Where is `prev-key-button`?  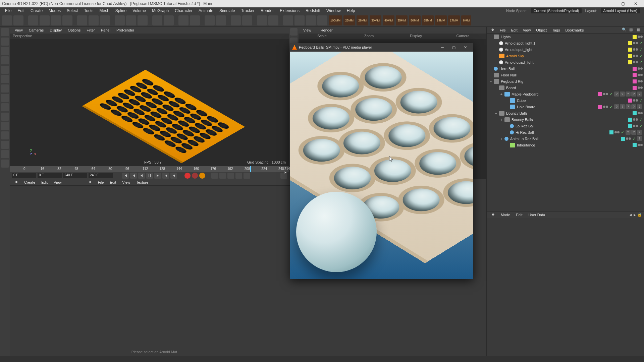
prev-key-button is located at coordinates (133, 176).